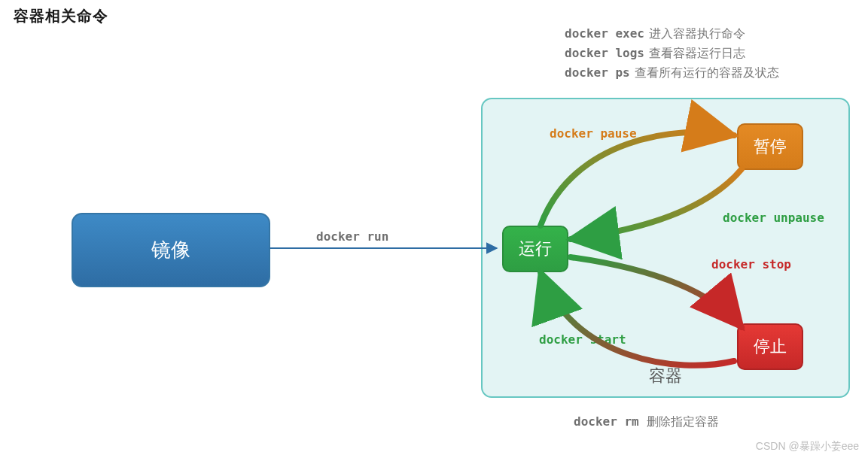 This screenshot has height=458, width=868. Describe the element at coordinates (697, 33) in the screenshot. I see `cmd-exec-desc: 进入容器执行命令` at that location.